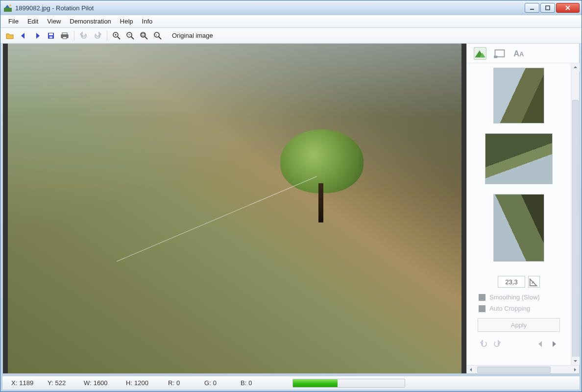  What do you see at coordinates (193, 35) in the screenshot?
I see `zoom-mode-label: Original image` at bounding box center [193, 35].